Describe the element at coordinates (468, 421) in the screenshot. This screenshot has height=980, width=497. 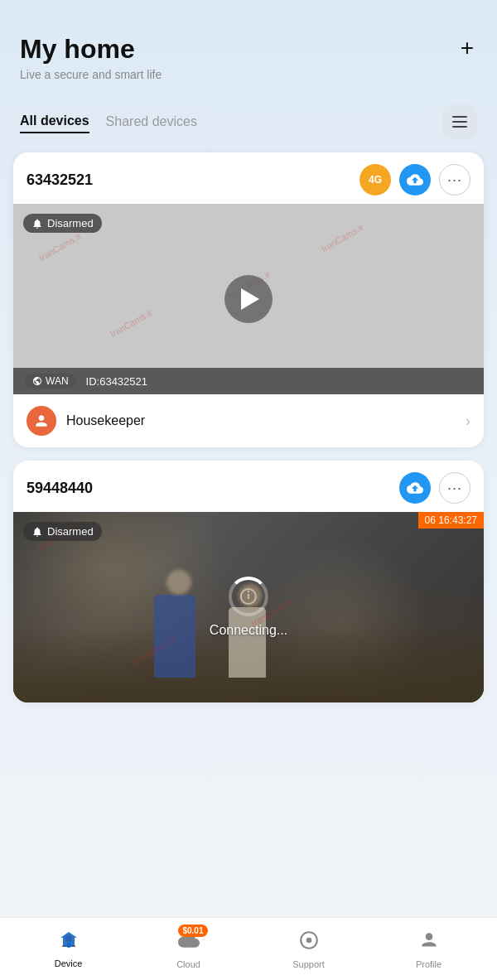
I see `chevron-right-icon: ›` at that location.